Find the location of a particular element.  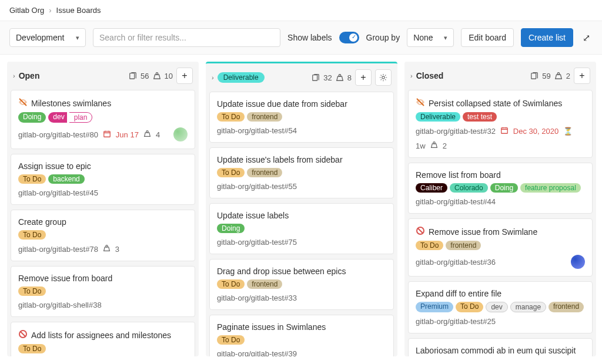

label-pill: Colorado is located at coordinates (469, 188).